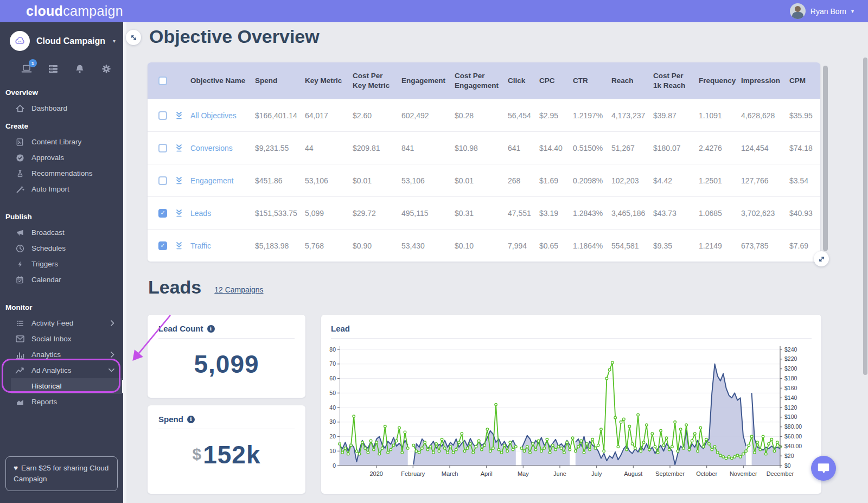 This screenshot has width=868, height=503. I want to click on cell-engagement: 53,430, so click(428, 246).